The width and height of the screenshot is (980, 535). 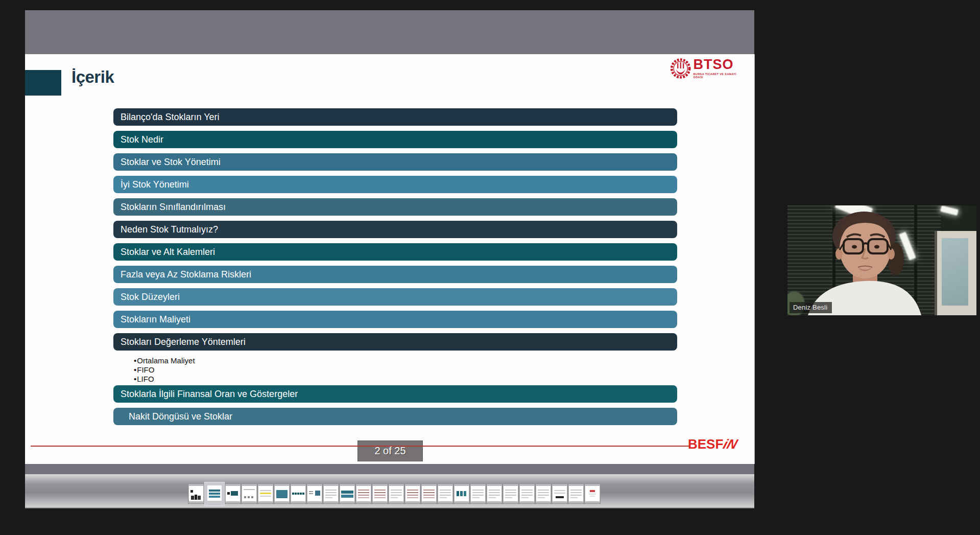 I want to click on presentation-chrome-bottom, so click(x=390, y=469).